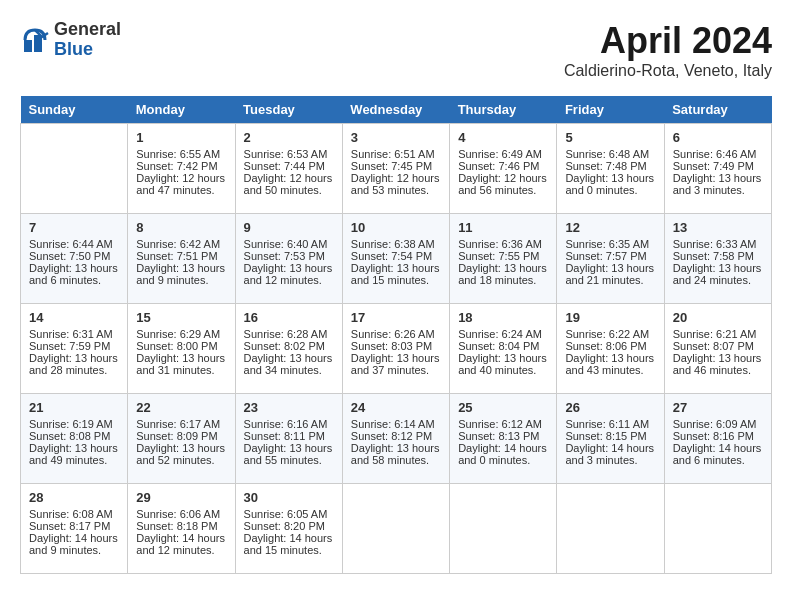 This screenshot has height=612, width=792. Describe the element at coordinates (610, 408) in the screenshot. I see `day-number: 26` at that location.